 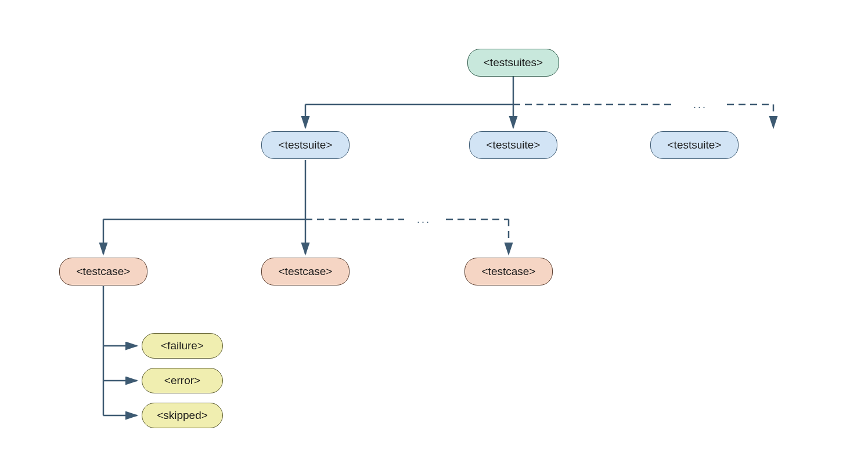 What do you see at coordinates (424, 219) in the screenshot?
I see `ellipsis-cases: ...` at bounding box center [424, 219].